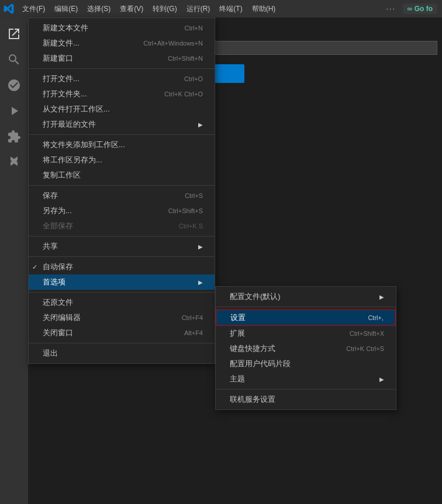 This screenshot has height=504, width=442. What do you see at coordinates (122, 318) in the screenshot?
I see `menu-item-close-editor: 关闭编辑器 Ctrl+F4` at bounding box center [122, 318].